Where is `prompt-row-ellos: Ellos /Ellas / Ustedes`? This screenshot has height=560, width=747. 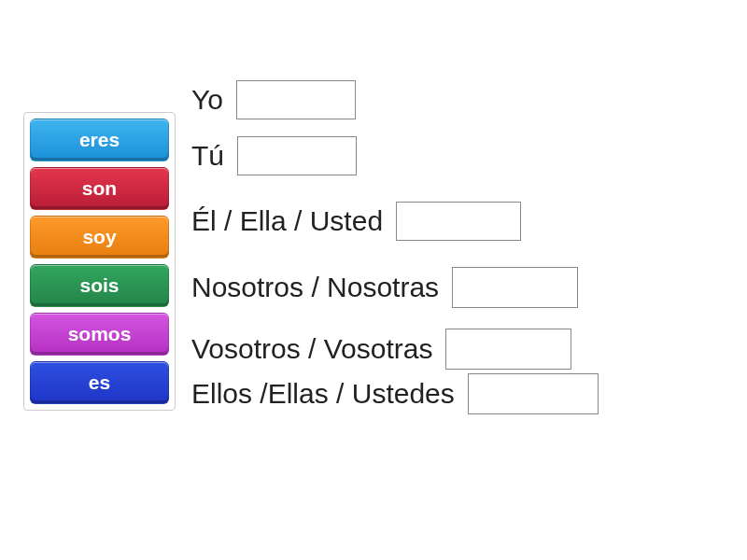 prompt-row-ellos: Ellos /Ellas / Ustedes is located at coordinates (395, 394).